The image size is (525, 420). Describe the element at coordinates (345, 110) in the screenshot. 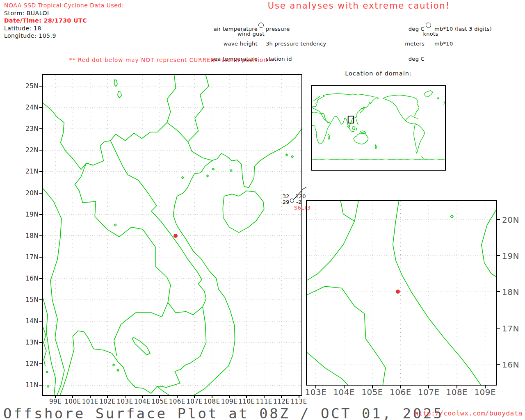

I see `coastline-eurasia` at that location.